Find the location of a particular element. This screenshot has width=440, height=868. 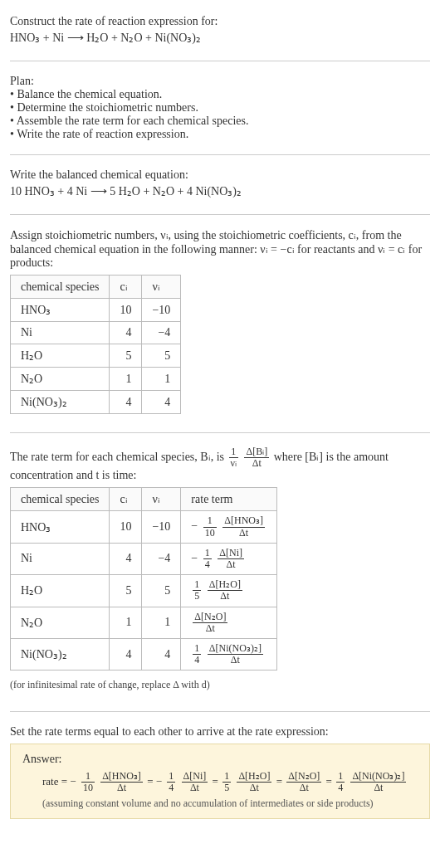

cell-ci: 5 is located at coordinates (126, 356).